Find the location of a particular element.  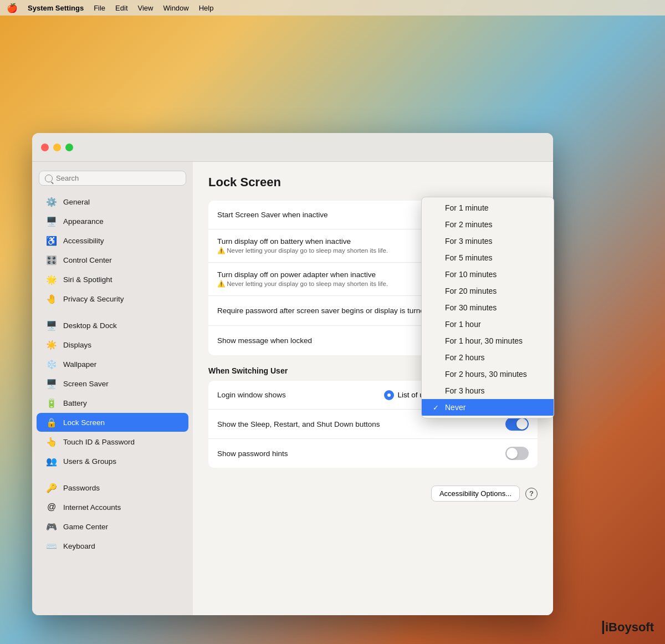

internet-accounts-icon: @ is located at coordinates (52, 507).